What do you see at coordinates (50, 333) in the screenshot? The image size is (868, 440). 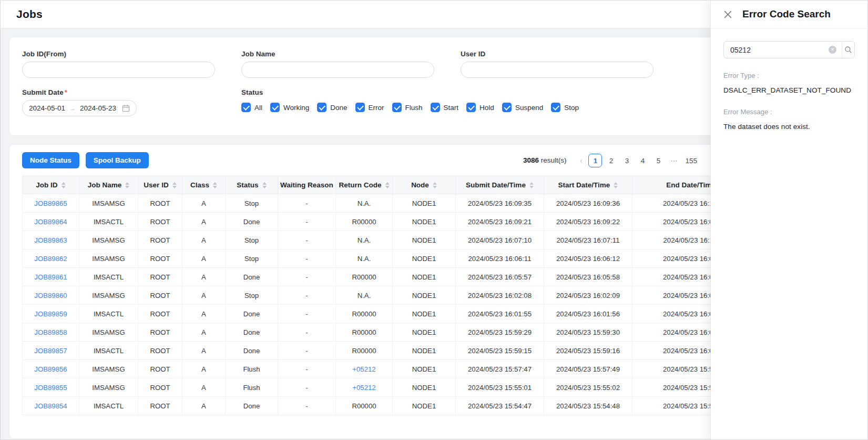 I see `job-id-link: JOB89858` at bounding box center [50, 333].